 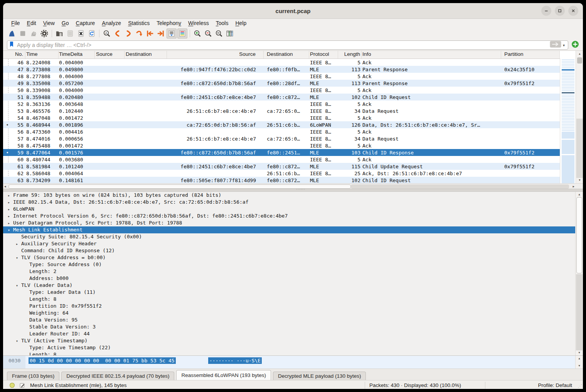 I want to click on column-header-destination-6: Destination, so click(x=286, y=55).